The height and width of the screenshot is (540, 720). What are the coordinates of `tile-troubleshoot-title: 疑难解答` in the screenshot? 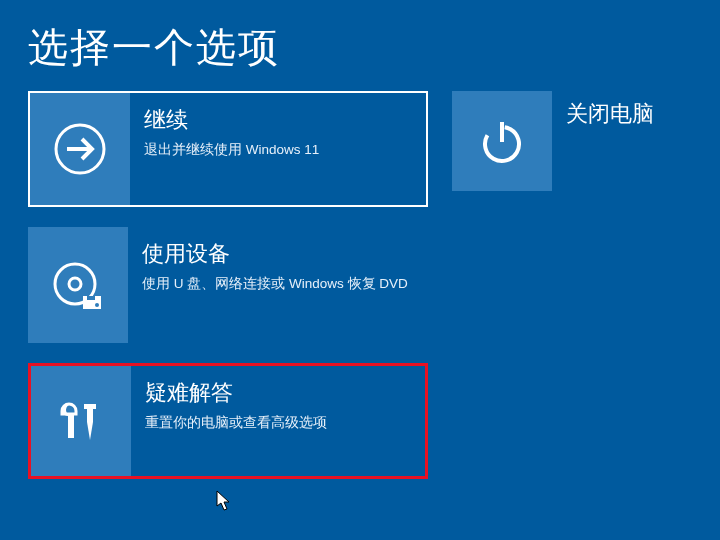 It's located at (236, 393).